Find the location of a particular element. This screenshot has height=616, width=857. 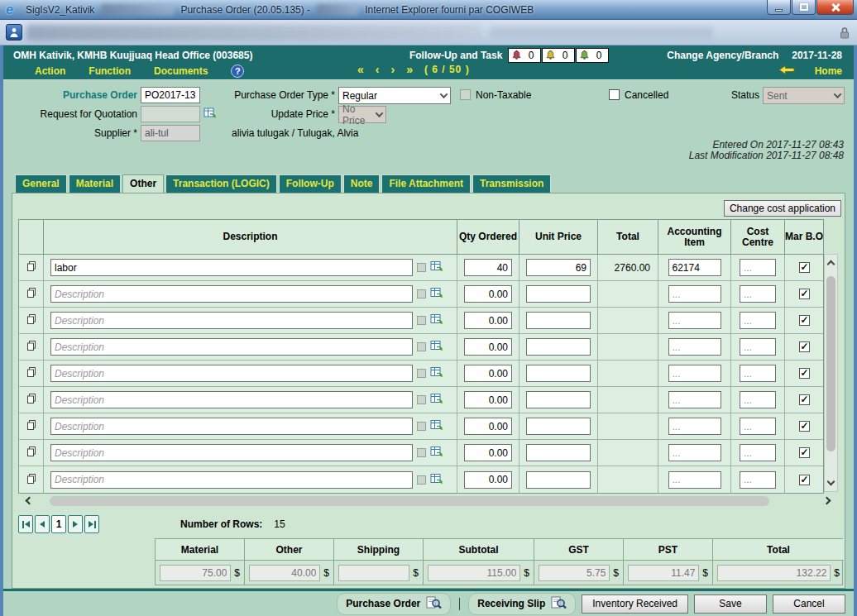

close-button is located at coordinates (835, 7).